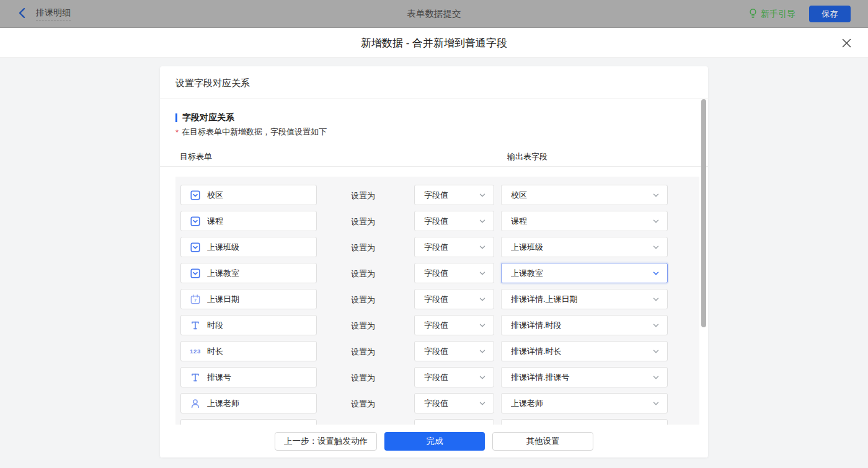  Describe the element at coordinates (249, 377) in the screenshot. I see `target-field-box: 排课号` at that location.